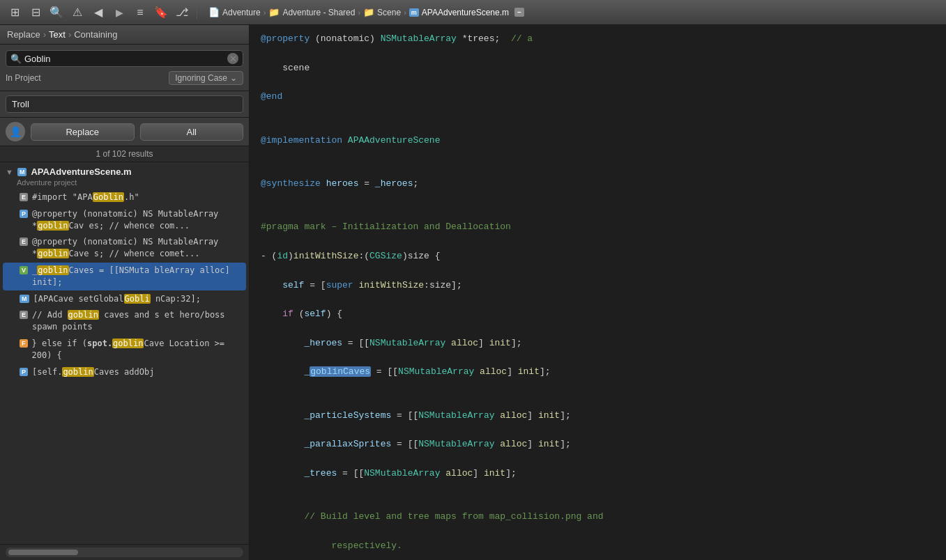  What do you see at coordinates (124, 552) in the screenshot?
I see `bottom-scroll` at bounding box center [124, 552].